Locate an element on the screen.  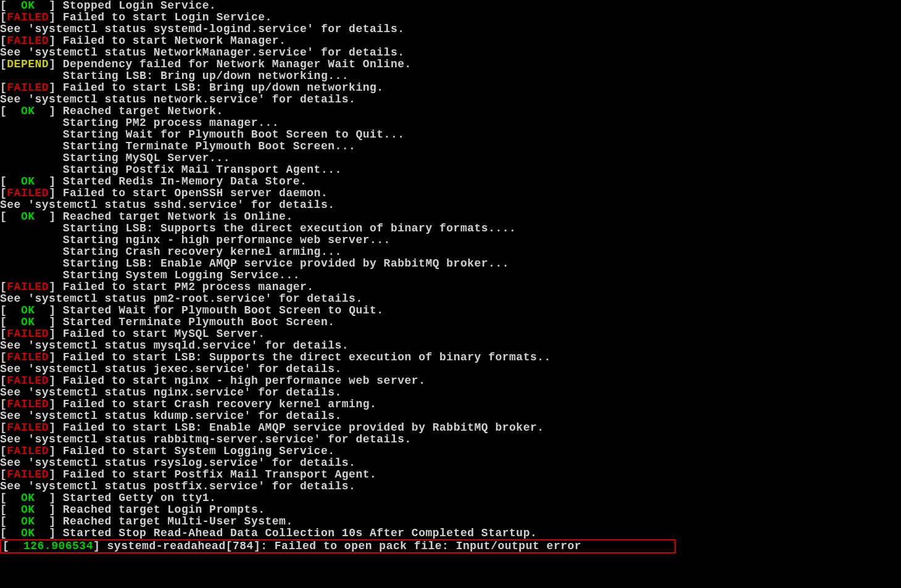
log-line: Starting LSB: Supports the direct execut… is located at coordinates (451, 228).